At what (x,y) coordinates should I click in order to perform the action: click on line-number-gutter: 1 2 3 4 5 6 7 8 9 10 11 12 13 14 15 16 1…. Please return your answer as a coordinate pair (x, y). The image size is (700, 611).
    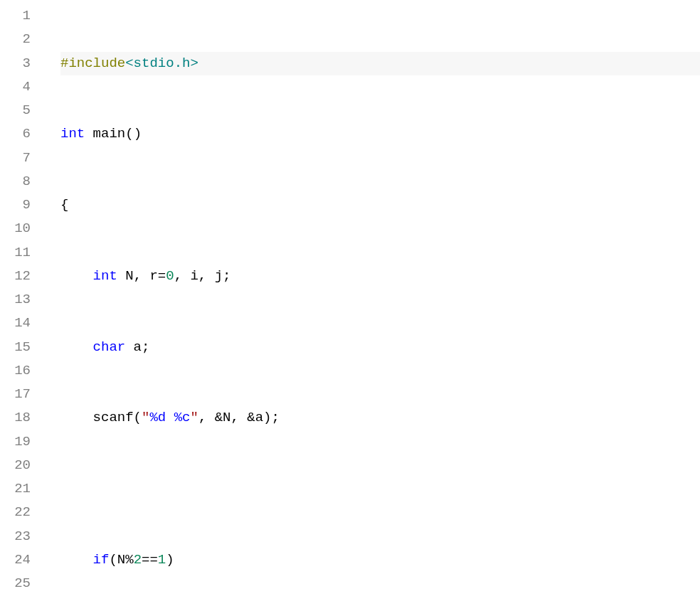
    Looking at the image, I should click on (23, 307).